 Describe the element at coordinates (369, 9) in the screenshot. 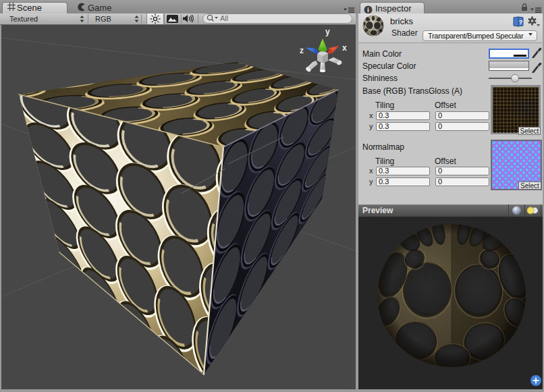

I see `svg-text: i` at that location.